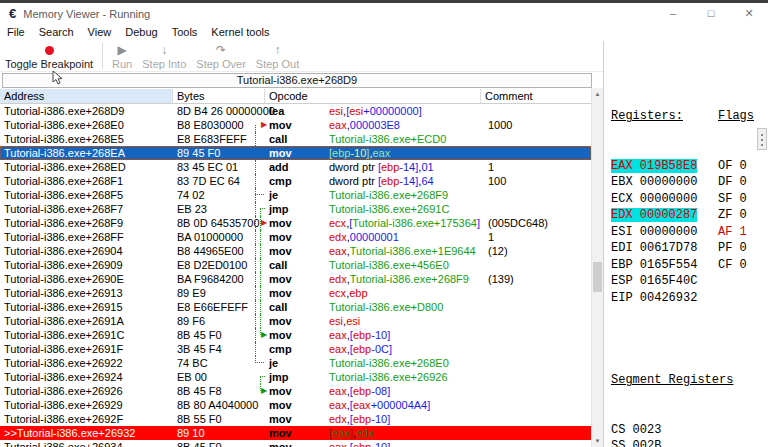  I want to click on register-row-esi: ESI 00000000, so click(664, 232).